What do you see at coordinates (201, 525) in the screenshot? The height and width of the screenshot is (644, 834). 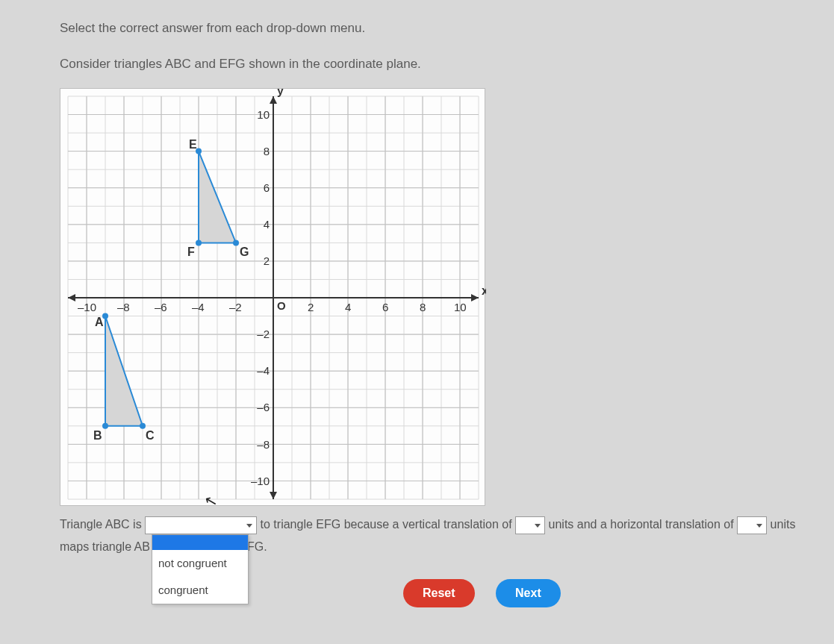 I see `congruence-select` at bounding box center [201, 525].